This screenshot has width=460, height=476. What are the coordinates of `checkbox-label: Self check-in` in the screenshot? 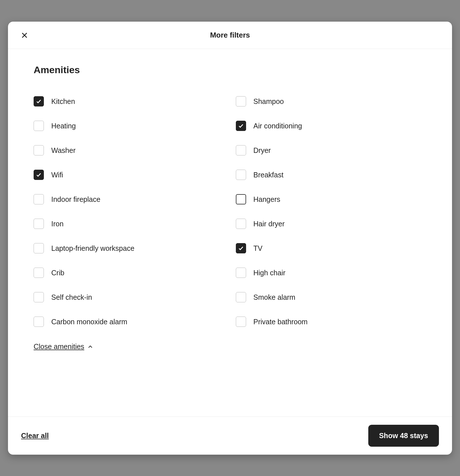 It's located at (72, 297).